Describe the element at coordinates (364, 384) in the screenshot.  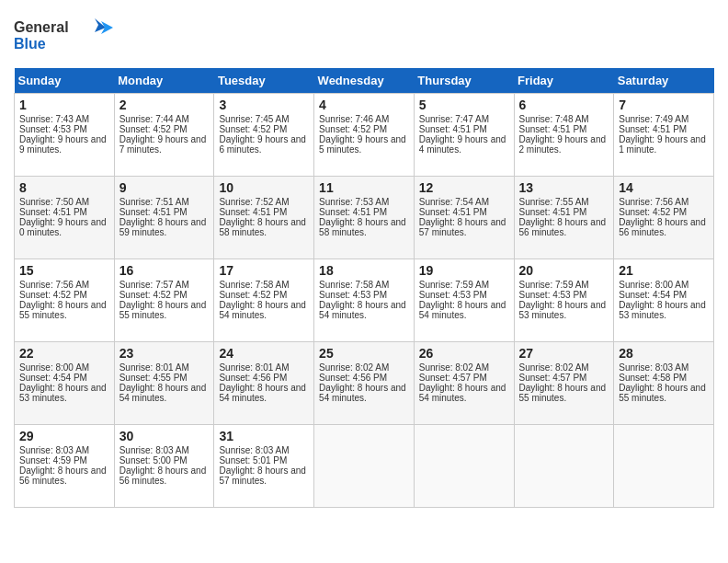
I see `day-cell: 25Sunrise: 8:02 AMSunset: 4:56 PMDayligh…` at that location.